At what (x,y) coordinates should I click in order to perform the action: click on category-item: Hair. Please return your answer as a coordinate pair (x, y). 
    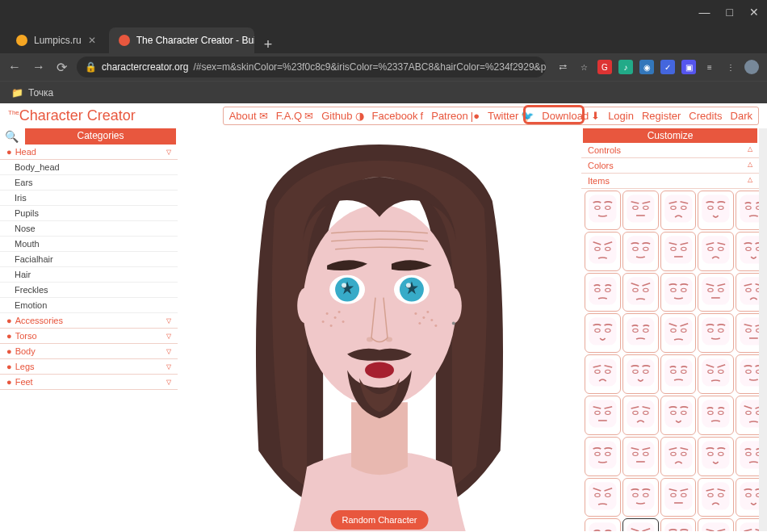
    Looking at the image, I should click on (89, 274).